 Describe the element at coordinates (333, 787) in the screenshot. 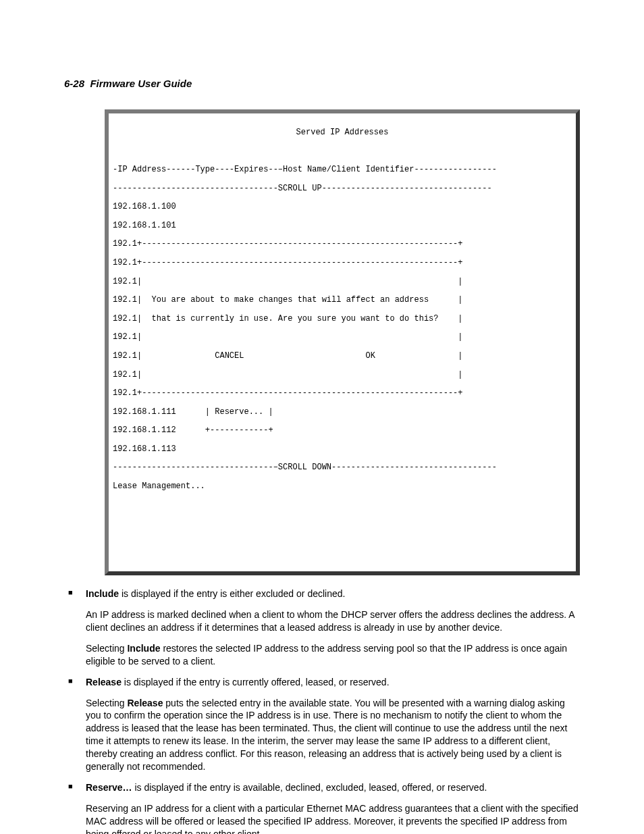

I see `reserve-lead: Reserve… is displayed if the entry is av…` at that location.